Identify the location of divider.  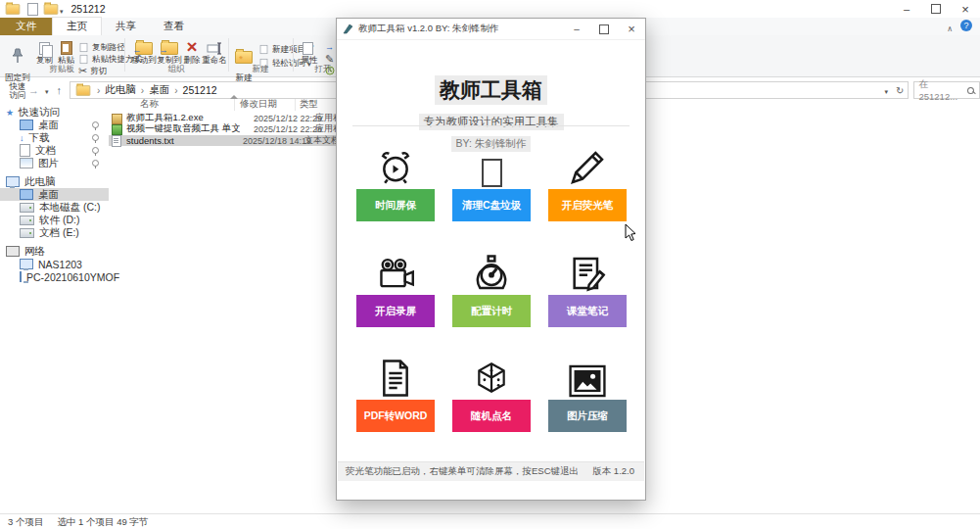
(491, 125).